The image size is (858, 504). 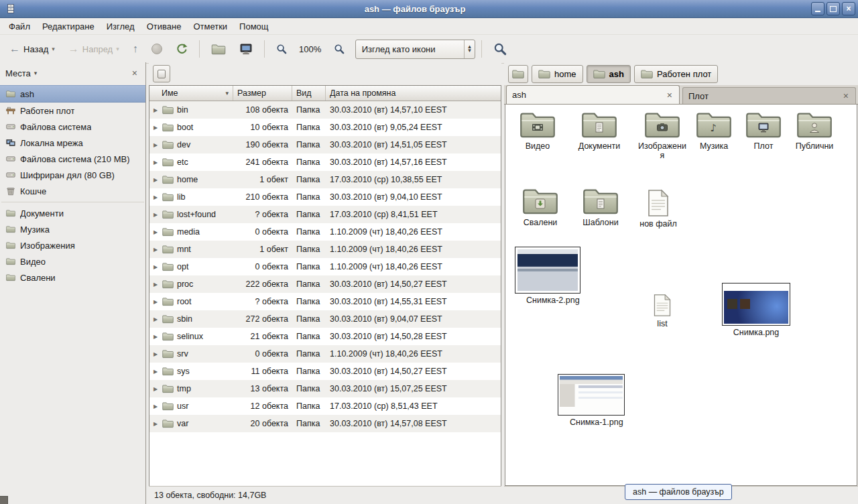 I want to click on search-button, so click(x=500, y=49).